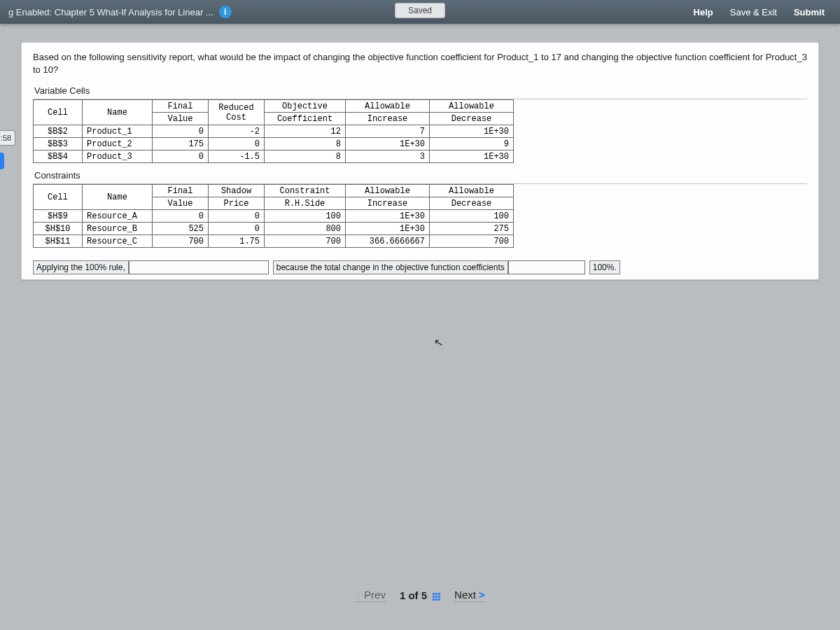 The image size is (840, 630). What do you see at coordinates (237, 191) in the screenshot?
I see `th-shadow-1: Shadow` at bounding box center [237, 191].